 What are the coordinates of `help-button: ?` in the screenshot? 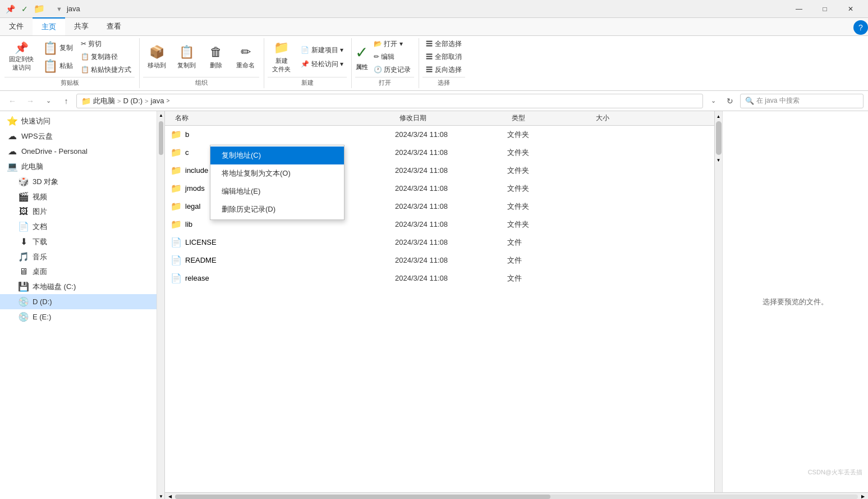 It's located at (861, 28).